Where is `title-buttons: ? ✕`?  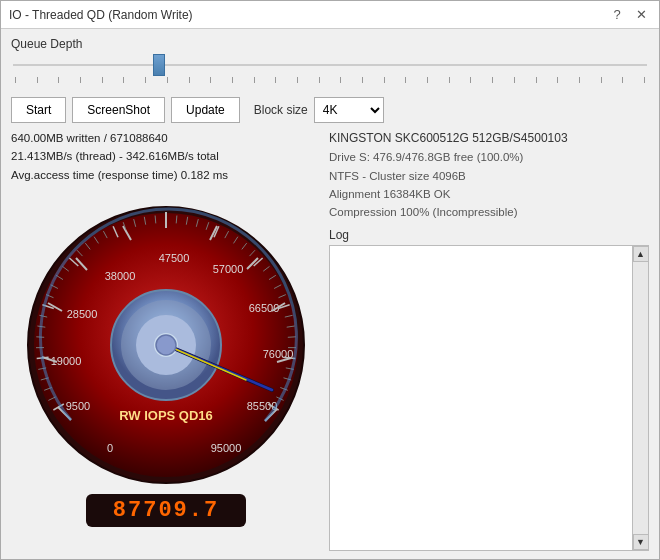 title-buttons: ? ✕ is located at coordinates (629, 15).